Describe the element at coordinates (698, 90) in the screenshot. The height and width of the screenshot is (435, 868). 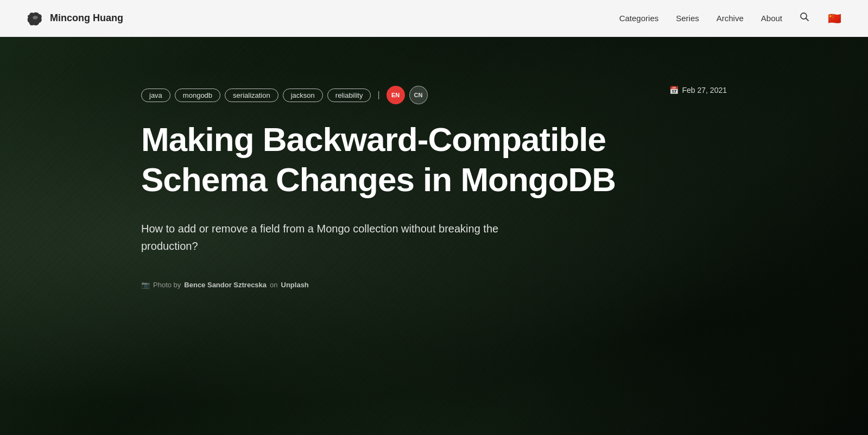
I see `hero-date: 📅 Feb 27, 2021` at that location.